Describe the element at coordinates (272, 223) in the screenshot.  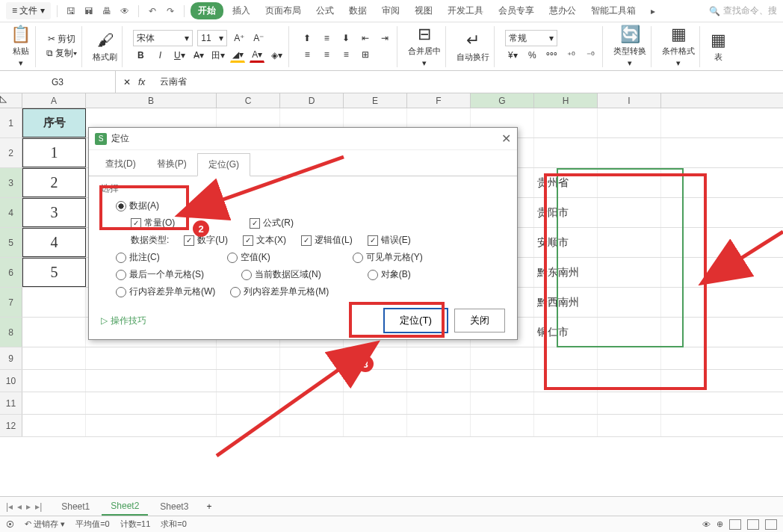
I see `chk-formula: 公式(R)` at that location.